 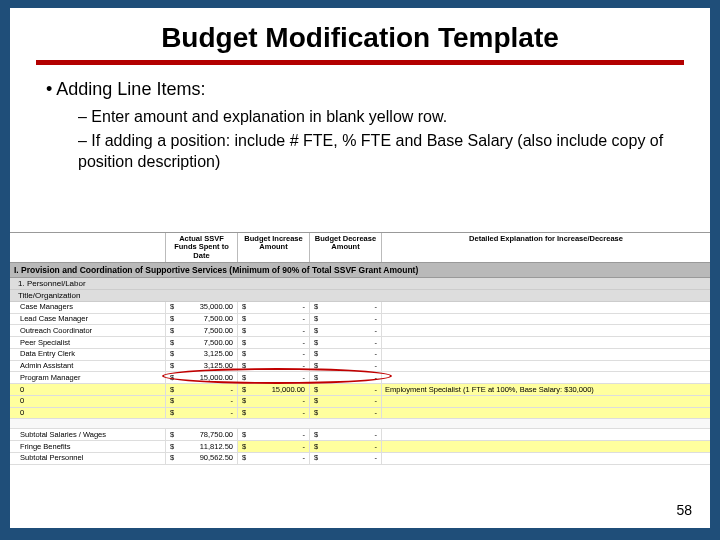 What do you see at coordinates (88, 320) in the screenshot?
I see `row-label: Lead Case Manager` at bounding box center [88, 320].